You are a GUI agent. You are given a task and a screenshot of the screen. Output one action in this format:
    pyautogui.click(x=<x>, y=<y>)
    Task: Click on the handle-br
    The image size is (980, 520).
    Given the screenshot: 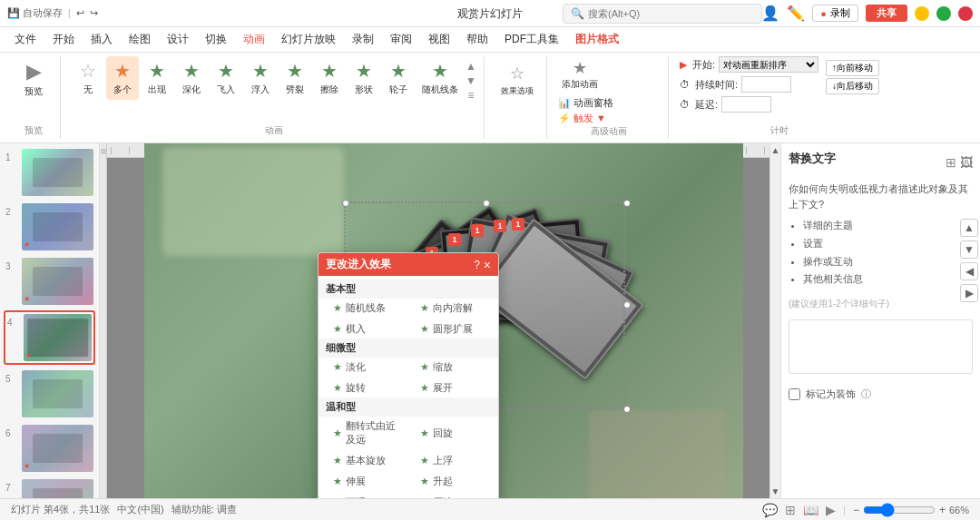 What is the action you would take?
    pyautogui.click(x=627, y=409)
    